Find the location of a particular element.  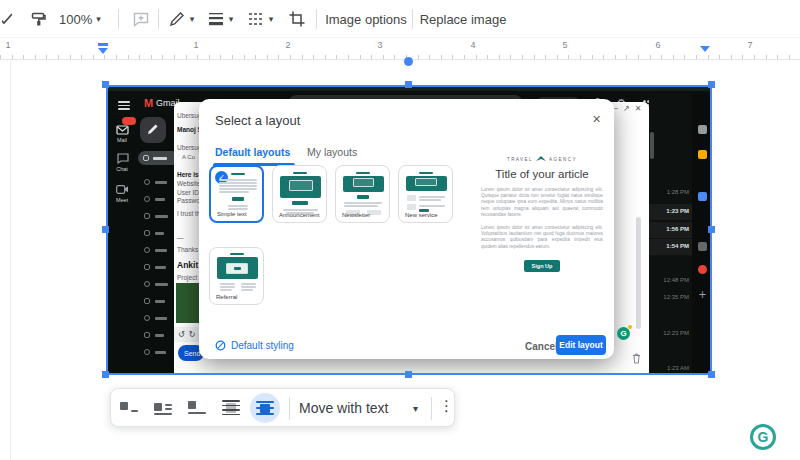

email-timestamp: 12:23 PM is located at coordinates (669, 333).